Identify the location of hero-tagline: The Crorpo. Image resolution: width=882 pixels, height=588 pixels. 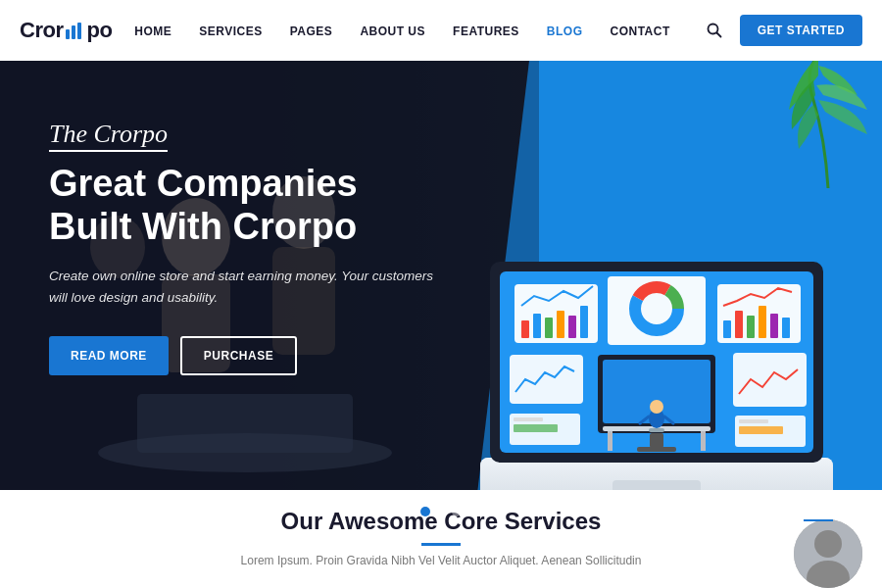
(245, 134).